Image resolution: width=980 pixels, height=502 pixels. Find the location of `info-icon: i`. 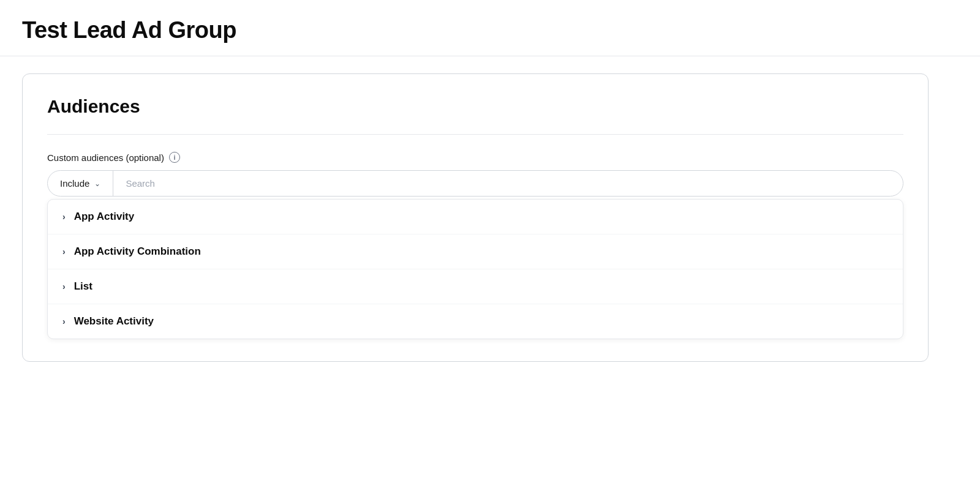

info-icon: i is located at coordinates (175, 157).